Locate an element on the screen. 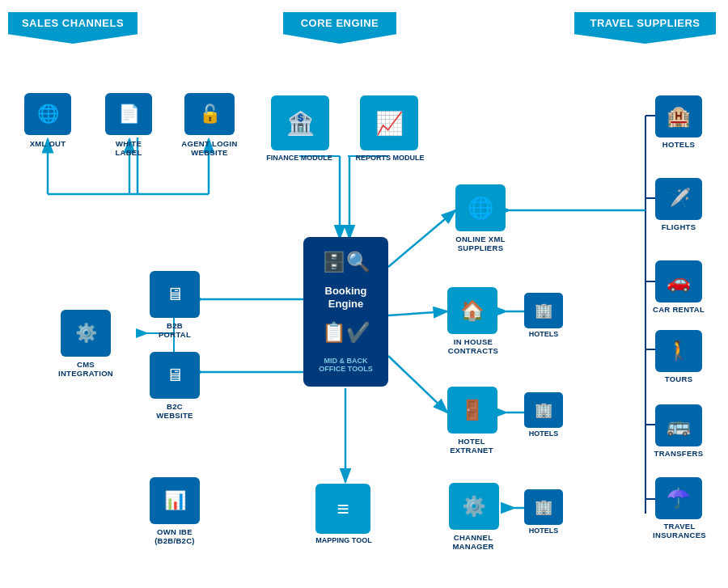  transfers-icon: 🚌 is located at coordinates (679, 425).